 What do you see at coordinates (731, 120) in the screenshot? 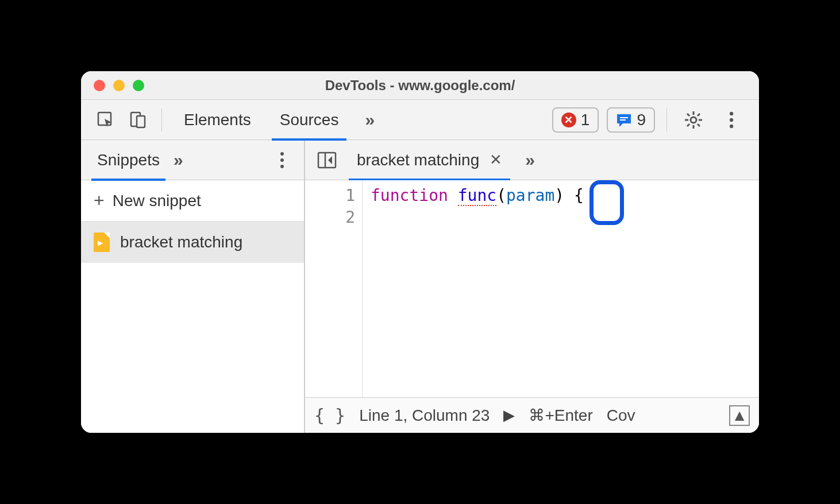
I see `more-menu-icon` at bounding box center [731, 120].